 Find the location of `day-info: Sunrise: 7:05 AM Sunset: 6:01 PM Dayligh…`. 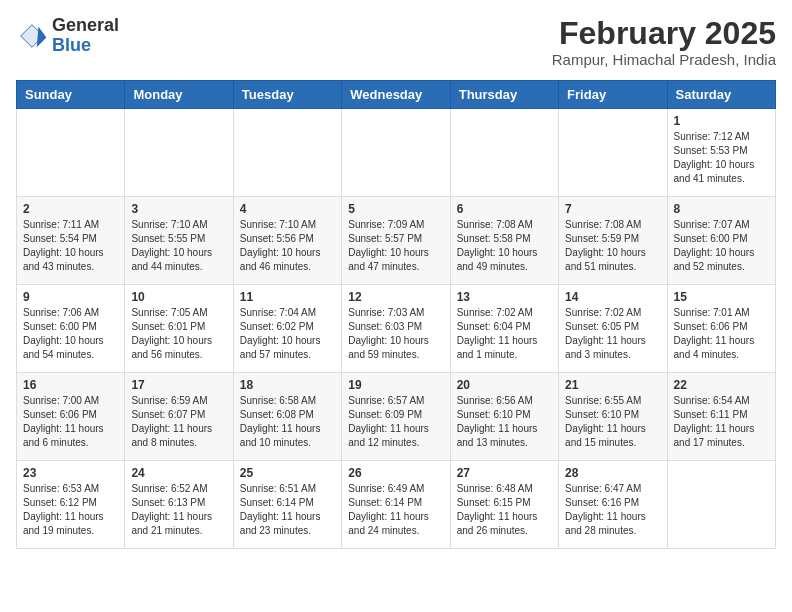

day-info: Sunrise: 7:05 AM Sunset: 6:01 PM Dayligh… is located at coordinates (178, 334).